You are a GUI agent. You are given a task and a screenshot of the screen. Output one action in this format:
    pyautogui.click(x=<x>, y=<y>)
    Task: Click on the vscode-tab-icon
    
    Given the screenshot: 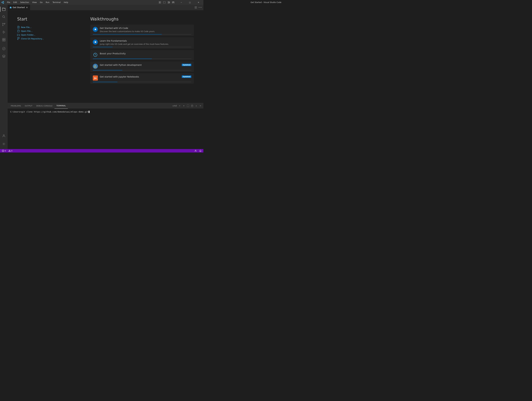 What is the action you would take?
    pyautogui.click(x=11, y=7)
    